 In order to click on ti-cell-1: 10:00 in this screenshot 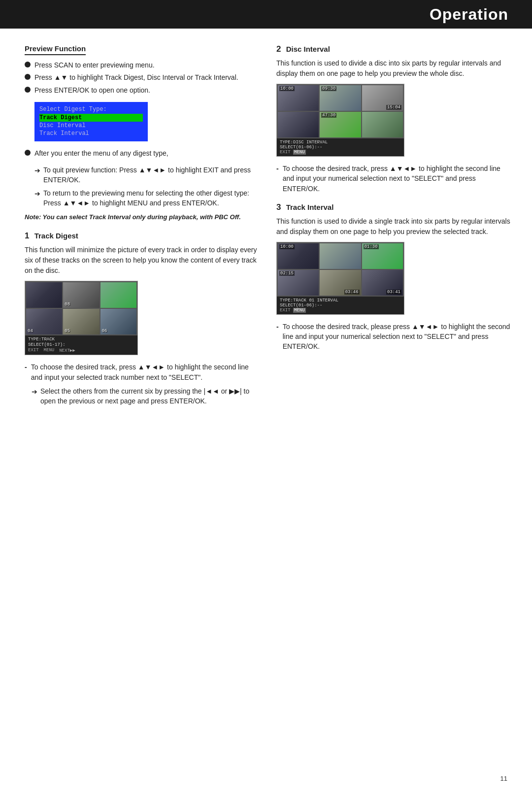, I will do `click(299, 256)`.